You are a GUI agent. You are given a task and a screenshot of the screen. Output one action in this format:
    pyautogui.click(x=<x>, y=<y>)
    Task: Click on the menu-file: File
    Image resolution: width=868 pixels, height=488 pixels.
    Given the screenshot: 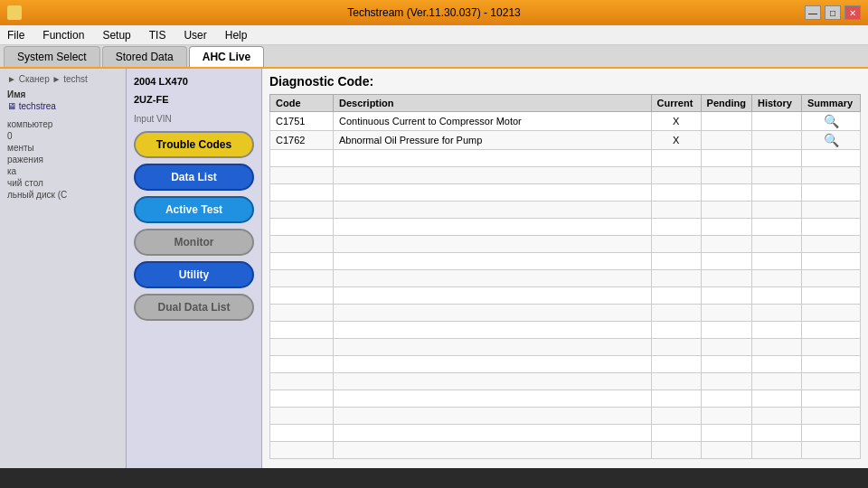 What is the action you would take?
    pyautogui.click(x=16, y=35)
    